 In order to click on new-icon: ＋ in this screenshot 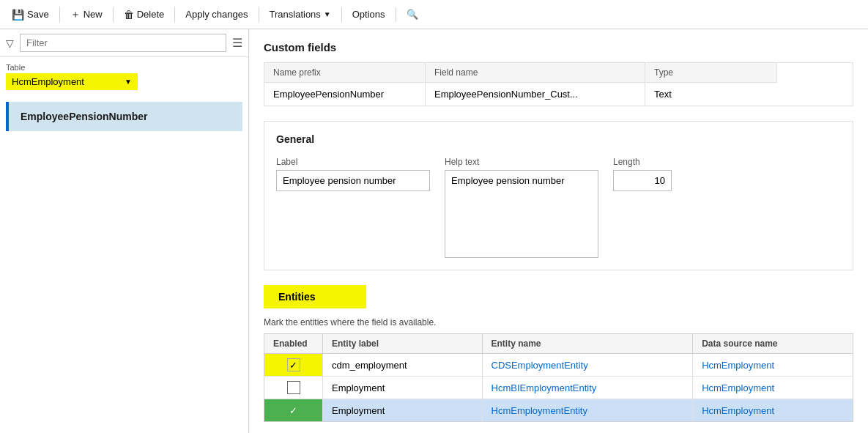, I will do `click(75, 15)`.